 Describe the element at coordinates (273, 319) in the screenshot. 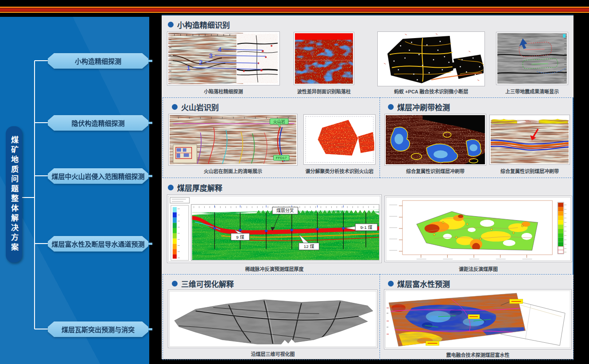

I see `figure-3d-surface-image` at that location.